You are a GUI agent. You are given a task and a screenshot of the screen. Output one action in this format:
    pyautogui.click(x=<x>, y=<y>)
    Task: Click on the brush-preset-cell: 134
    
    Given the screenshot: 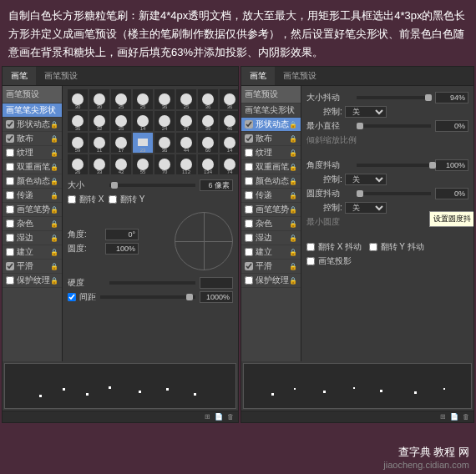 What is the action you would take?
    pyautogui.click(x=208, y=164)
    